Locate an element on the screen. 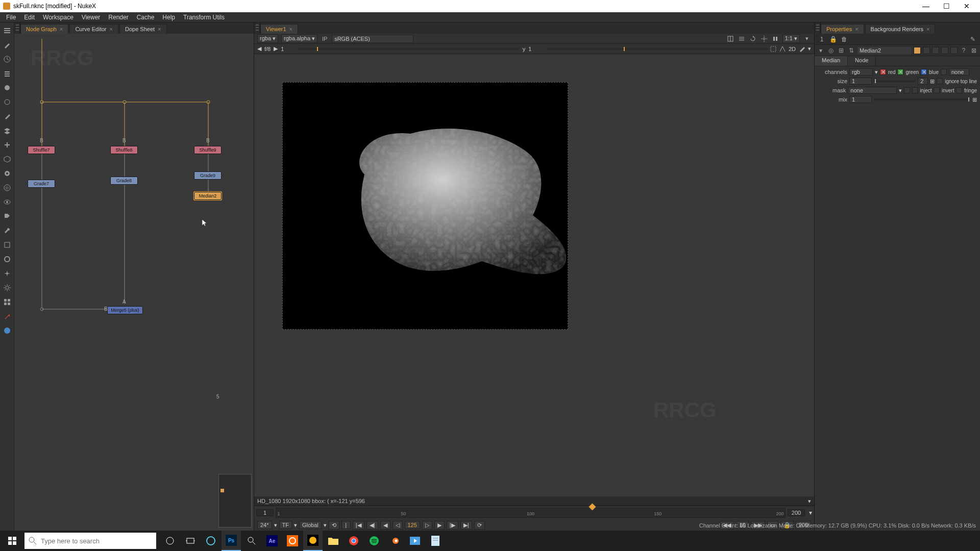 The width and height of the screenshot is (980, 551). tool-arrow-icon is located at coordinates (7, 316).